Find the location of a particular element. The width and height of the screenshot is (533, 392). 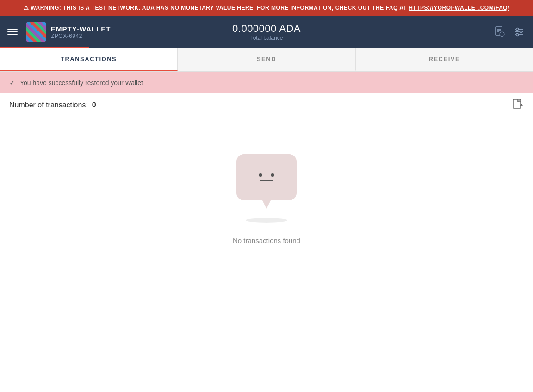

header-balance: 0.000000 ADA Total balance is located at coordinates (266, 32).